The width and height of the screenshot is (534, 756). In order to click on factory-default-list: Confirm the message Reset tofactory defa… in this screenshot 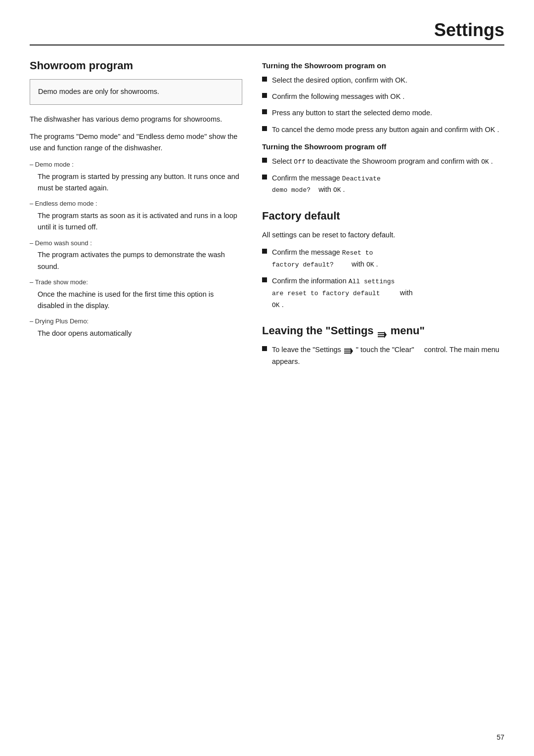, I will do `click(383, 279)`.